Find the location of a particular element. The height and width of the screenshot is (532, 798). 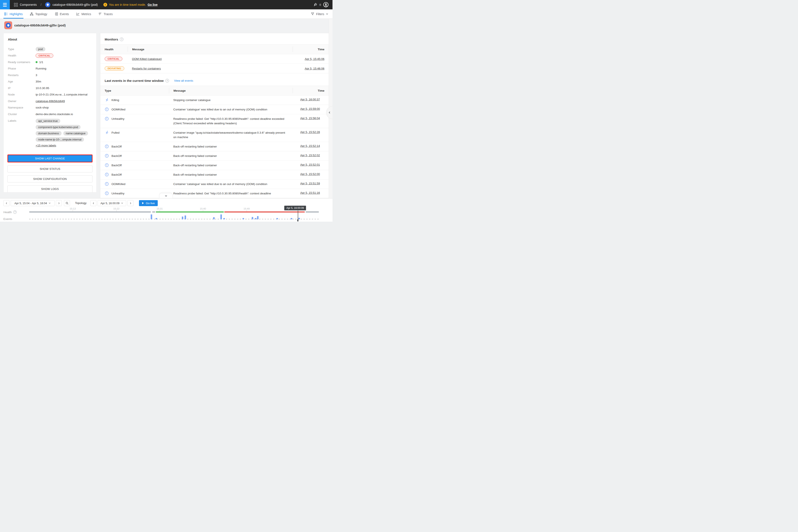

runner-icon is located at coordinates (107, 100).